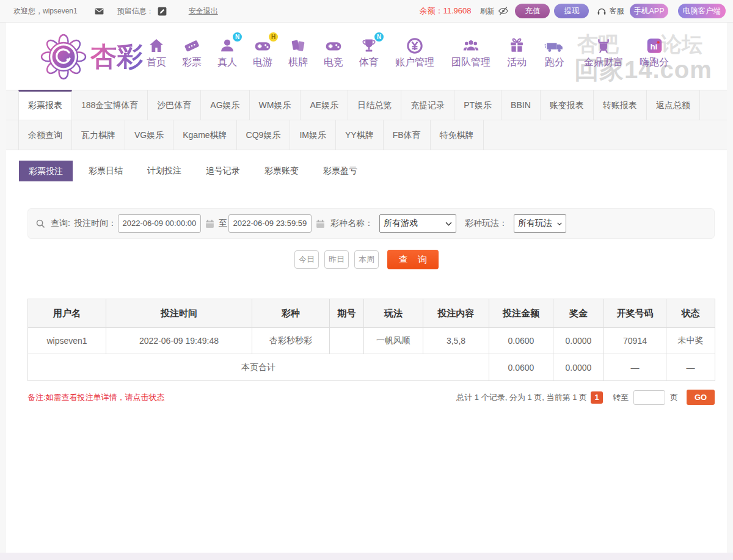 This screenshot has height=560, width=733. I want to click on nav-home: 首页, so click(156, 53).